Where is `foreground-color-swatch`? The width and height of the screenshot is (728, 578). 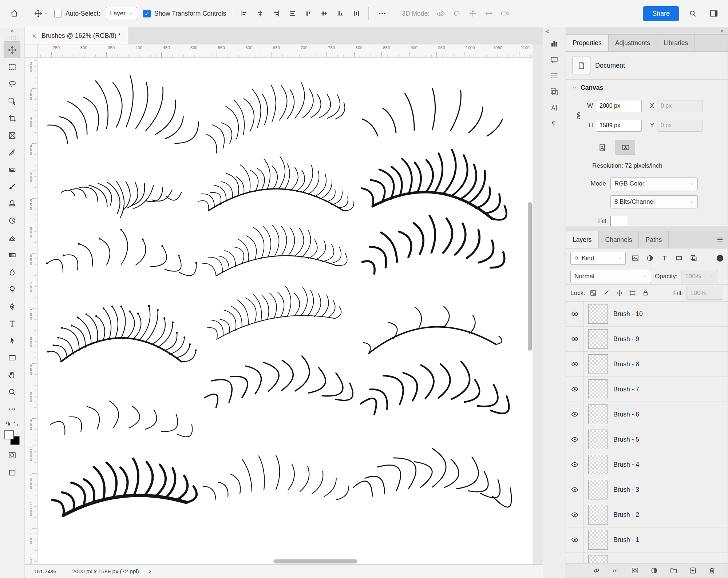 foreground-color-swatch is located at coordinates (9, 435).